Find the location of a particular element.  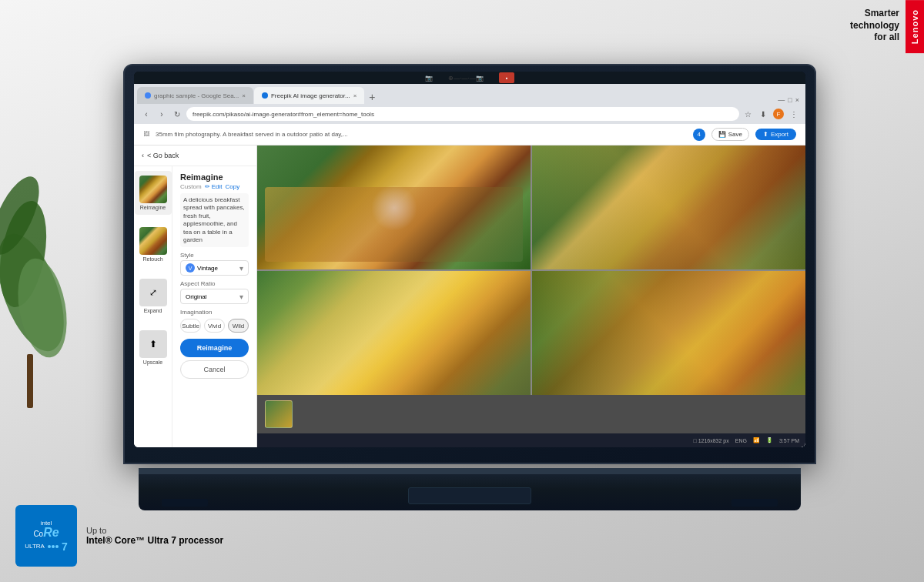

laptop-hinge is located at coordinates (470, 471).